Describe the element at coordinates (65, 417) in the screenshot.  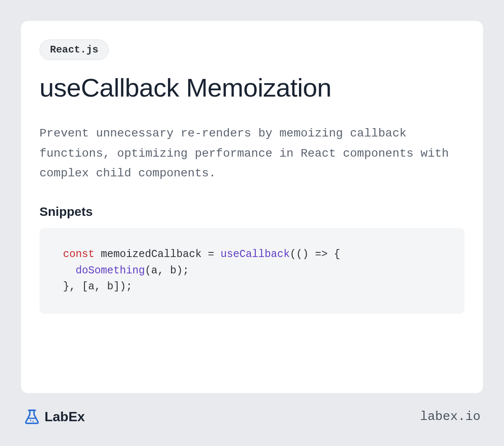
I see `brand-name: LabEx` at that location.